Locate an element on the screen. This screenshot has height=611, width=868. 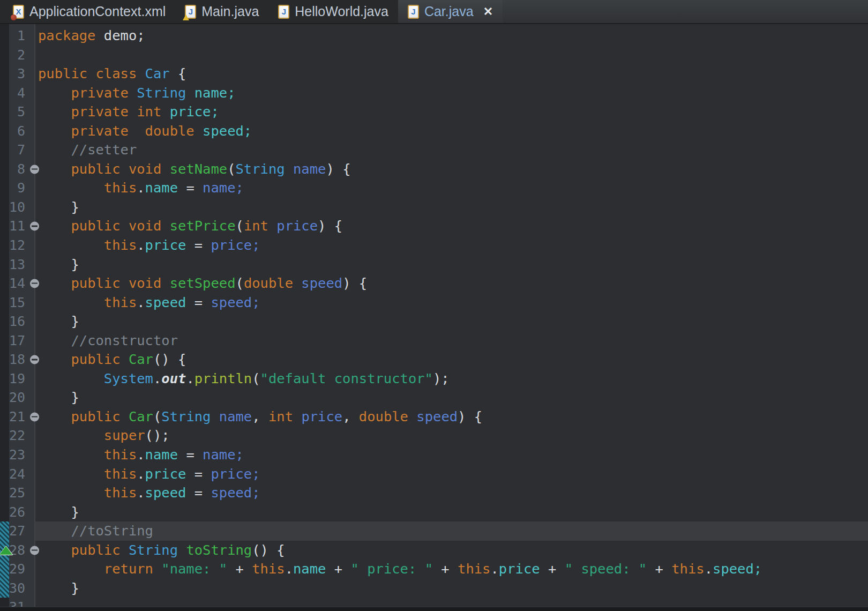
code-token: "name: " is located at coordinates (194, 569).